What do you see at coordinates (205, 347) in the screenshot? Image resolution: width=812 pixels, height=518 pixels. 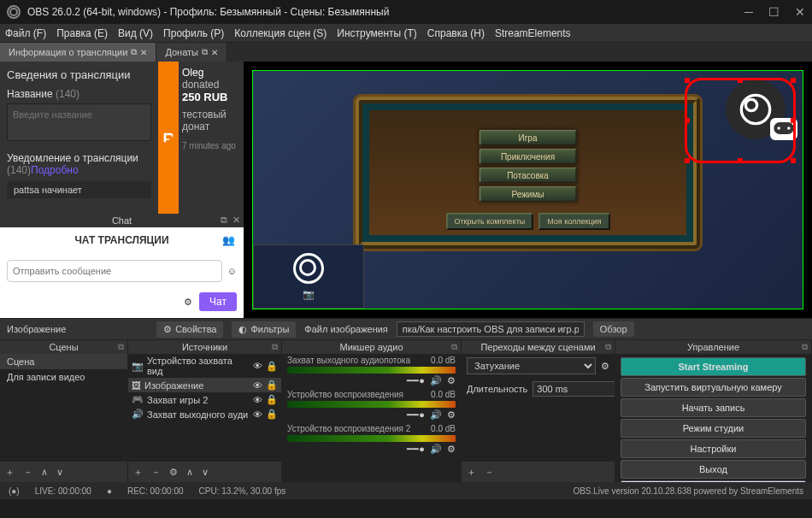 I see `sources-header: Источники⧉` at bounding box center [205, 347].